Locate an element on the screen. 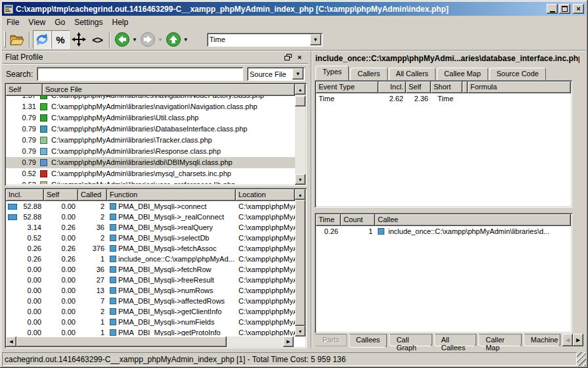 This screenshot has height=368, width=588. function-row: 3.140.2636PMA_DBI_Mysqli->realQueryC:\xa… is located at coordinates (150, 227).